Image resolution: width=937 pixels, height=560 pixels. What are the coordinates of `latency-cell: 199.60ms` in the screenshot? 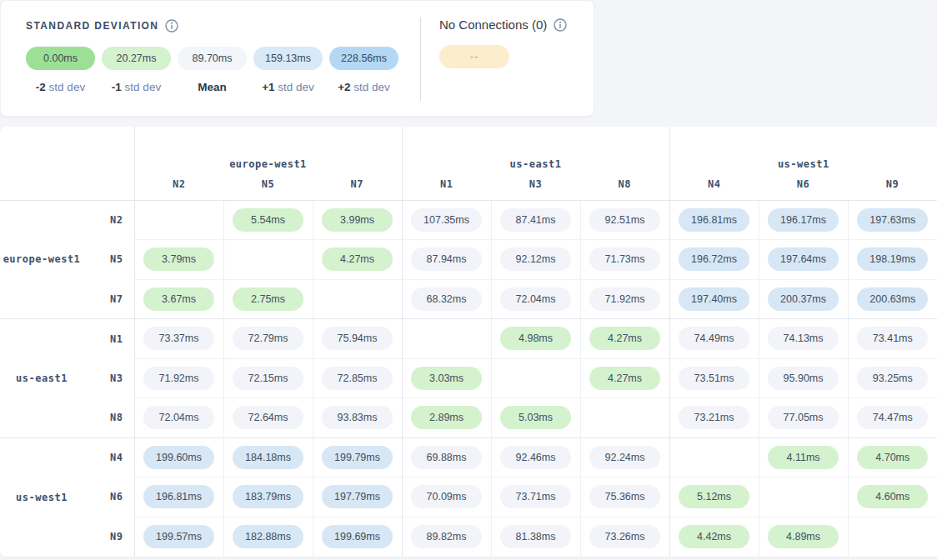 It's located at (178, 458).